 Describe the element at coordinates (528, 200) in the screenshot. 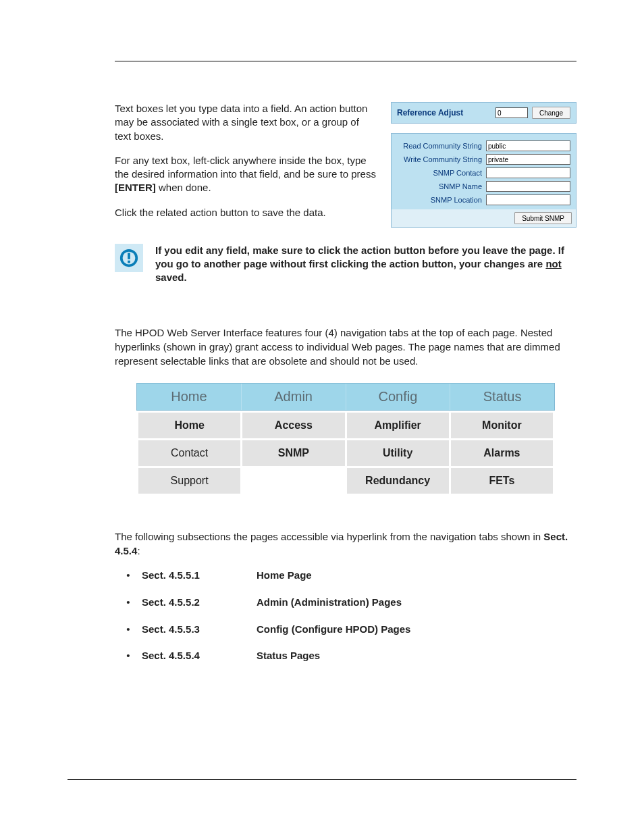

I see `snmp-location-input` at that location.